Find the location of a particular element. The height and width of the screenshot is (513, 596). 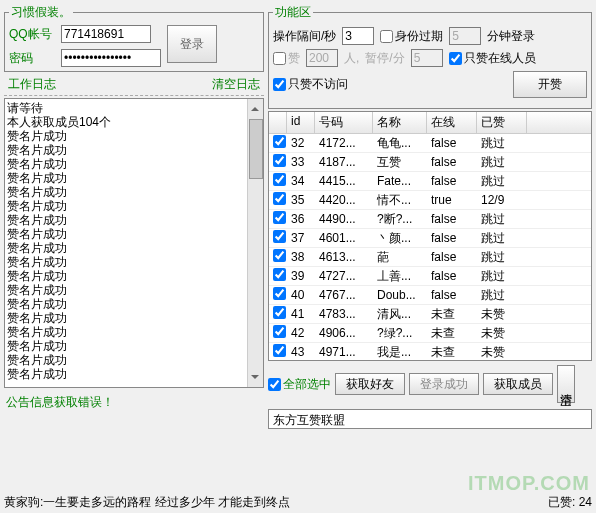

footer-quote: 黄家驹:一生要走多远的路程 经过多少年 才能走到终点 is located at coordinates (147, 502).